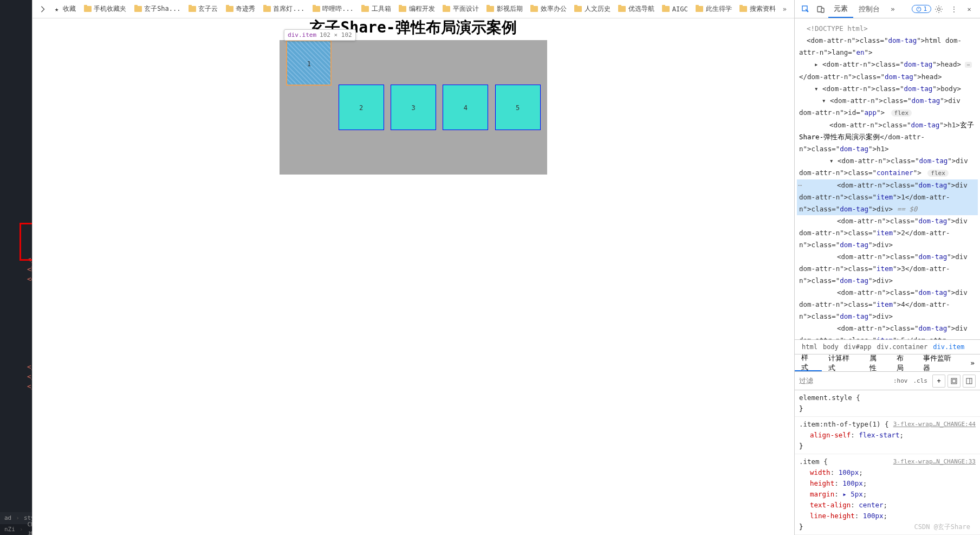  What do you see at coordinates (593, 9) in the screenshot?
I see `bookmark-item: 人文历史` at bounding box center [593, 9].